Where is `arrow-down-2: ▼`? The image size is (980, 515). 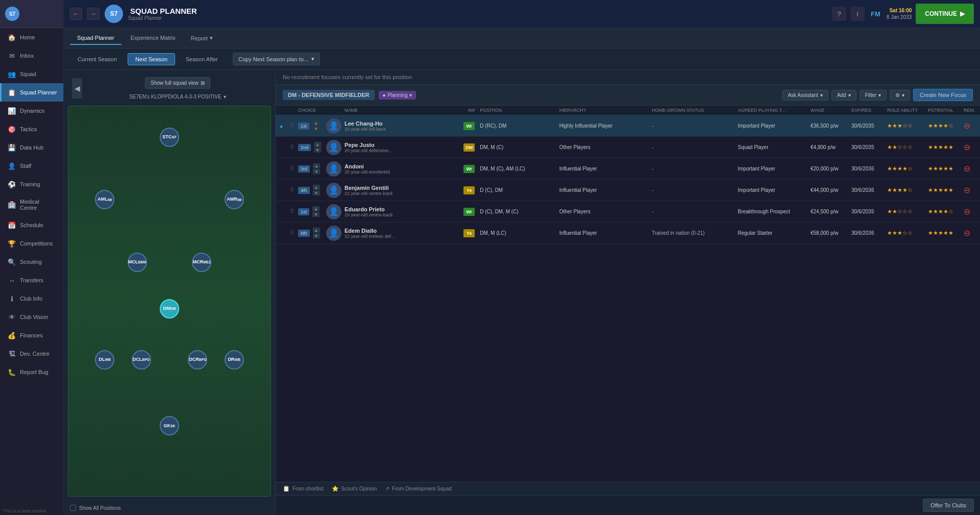 arrow-down-2: ▼ is located at coordinates (316, 171).